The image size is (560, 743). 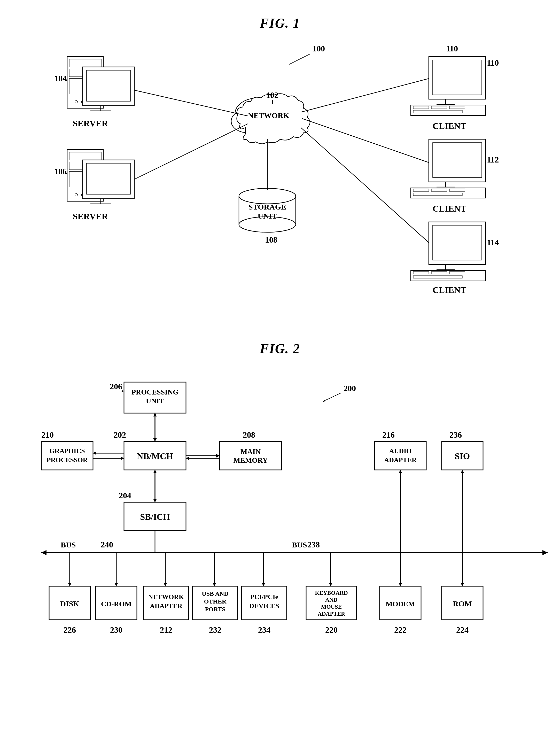 What do you see at coordinates (456, 435) in the screenshot?
I see `ref236-label: 236` at bounding box center [456, 435].